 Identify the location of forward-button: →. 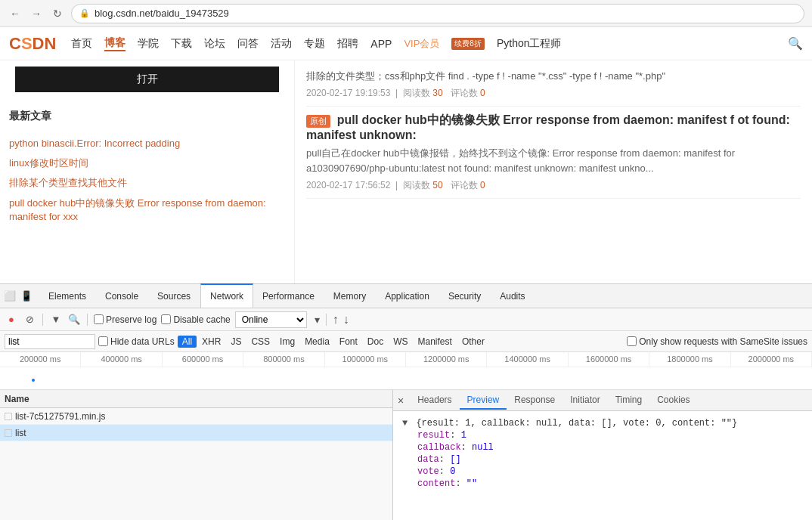
(36, 14).